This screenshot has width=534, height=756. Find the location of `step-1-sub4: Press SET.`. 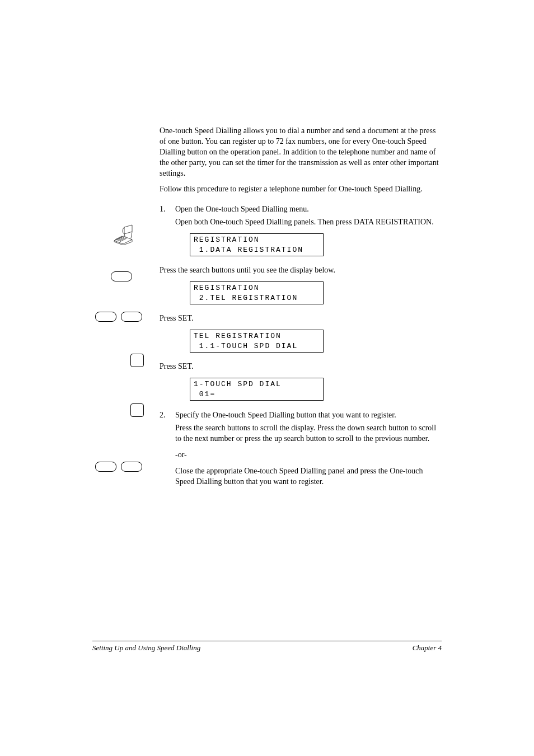

step-1-sub4: Press SET. is located at coordinates (301, 367).